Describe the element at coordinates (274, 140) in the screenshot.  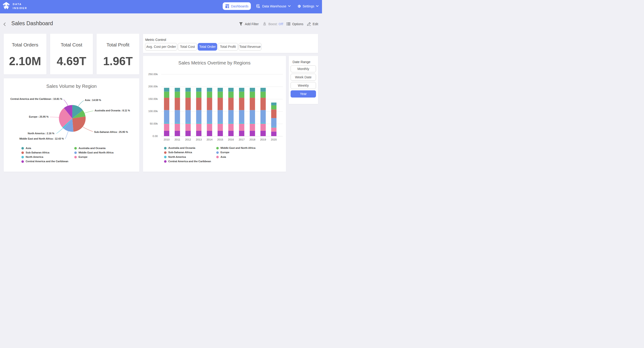
I see `svg-text: 2020` at that location.